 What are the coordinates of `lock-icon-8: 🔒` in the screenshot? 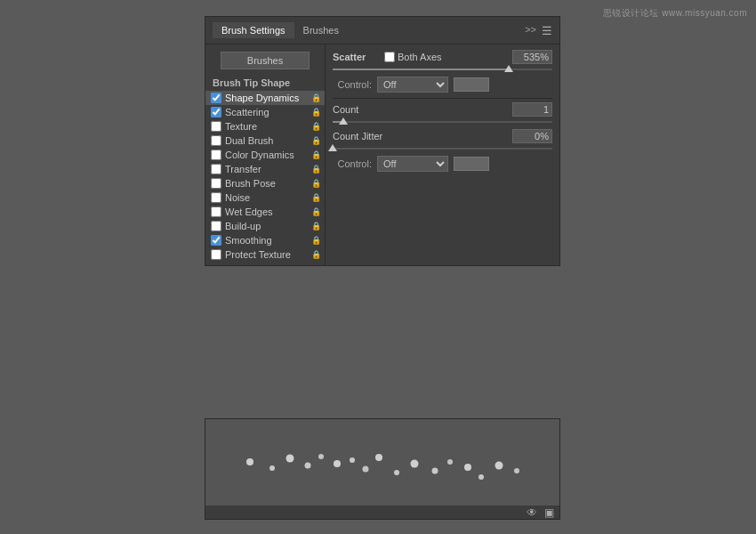 It's located at (317, 212).